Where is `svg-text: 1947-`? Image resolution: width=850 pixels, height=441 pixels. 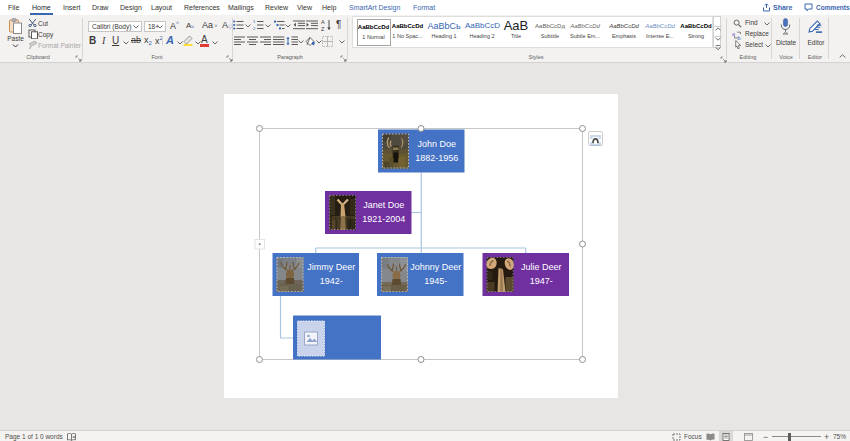 svg-text: 1947- is located at coordinates (542, 281).